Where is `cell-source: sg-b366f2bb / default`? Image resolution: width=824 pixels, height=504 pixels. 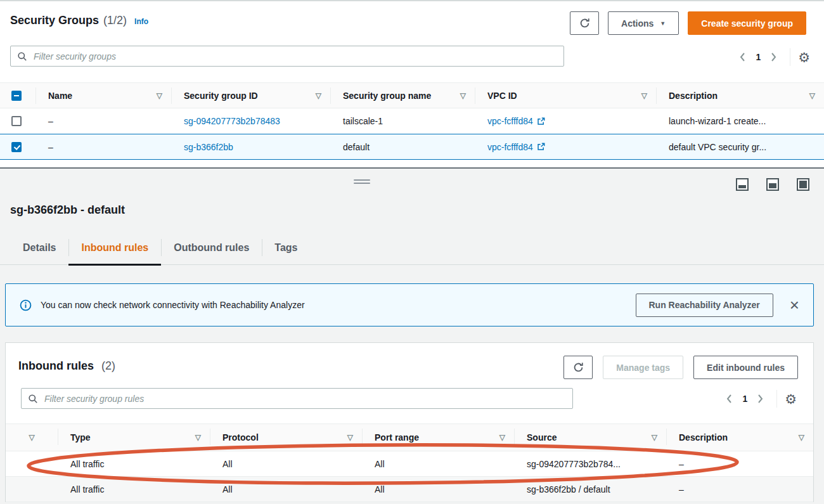 cell-source: sg-b366f2bb / default is located at coordinates (590, 489).